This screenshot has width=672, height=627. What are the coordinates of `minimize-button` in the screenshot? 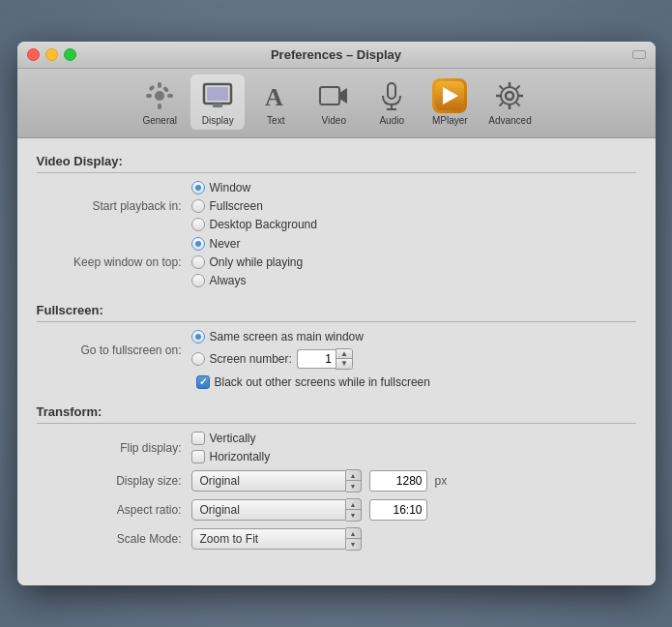 It's located at (52, 54).